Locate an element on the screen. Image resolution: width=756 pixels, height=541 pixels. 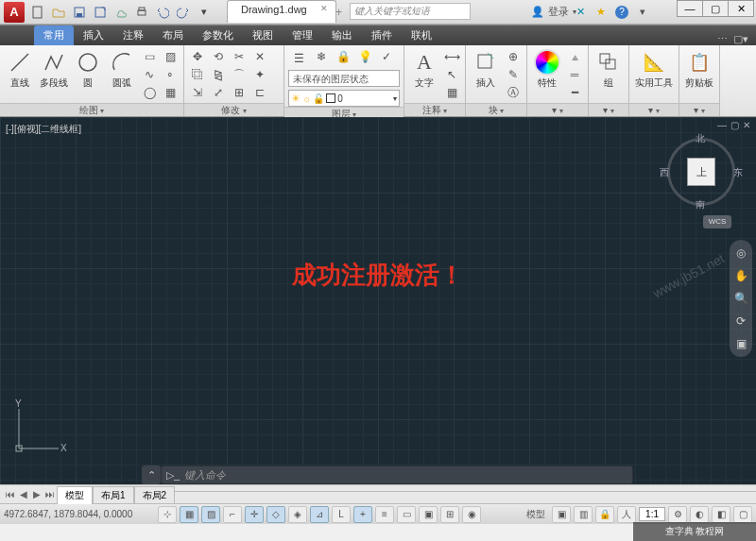
explode-icon: ✦ is located at coordinates (260, 75).